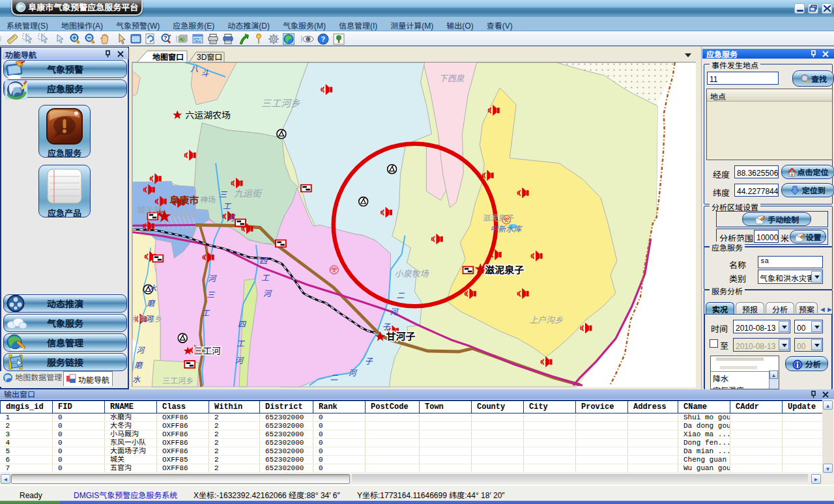 This screenshot has width=834, height=504. Describe the element at coordinates (210, 56) in the screenshot. I see `svg-text: 3D窗口` at that location.